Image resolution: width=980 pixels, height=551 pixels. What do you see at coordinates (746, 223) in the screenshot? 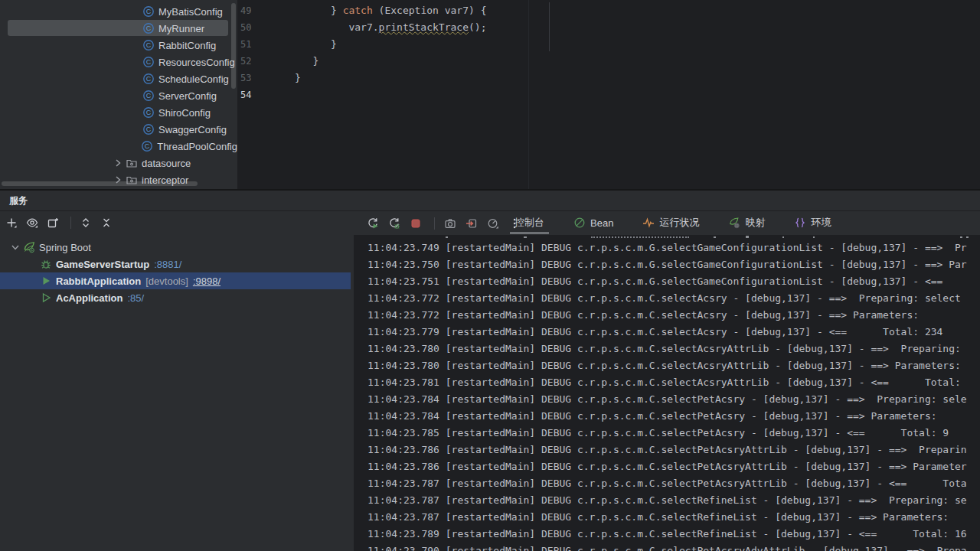
I see `console-tab-映射: 映射` at bounding box center [746, 223].